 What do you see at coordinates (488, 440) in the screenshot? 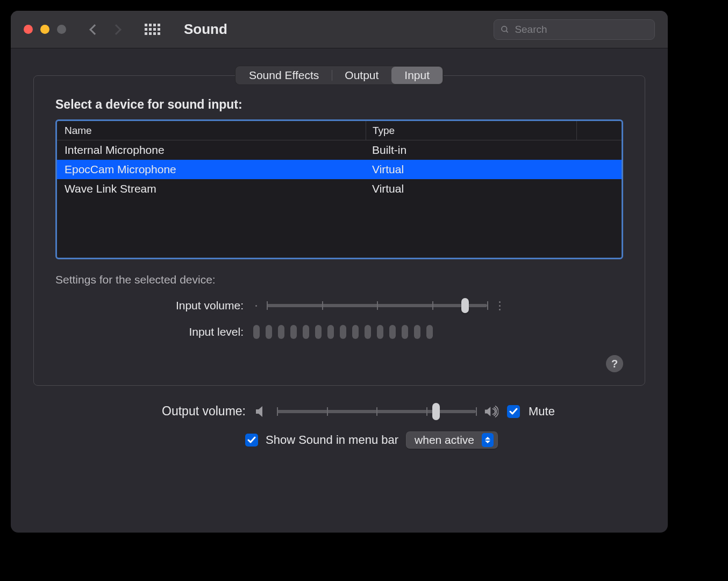
I see `popup-stepper-icon` at bounding box center [488, 440].